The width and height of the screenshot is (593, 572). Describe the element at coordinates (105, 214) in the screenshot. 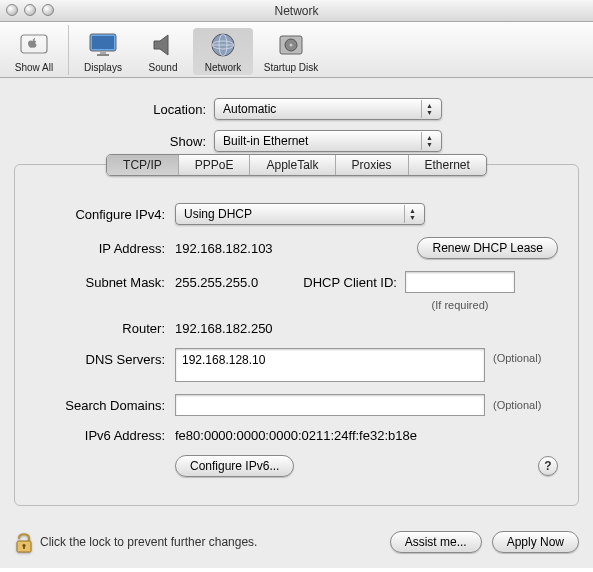

I see `configure-ipv4-label: Configure IPv4:` at that location.